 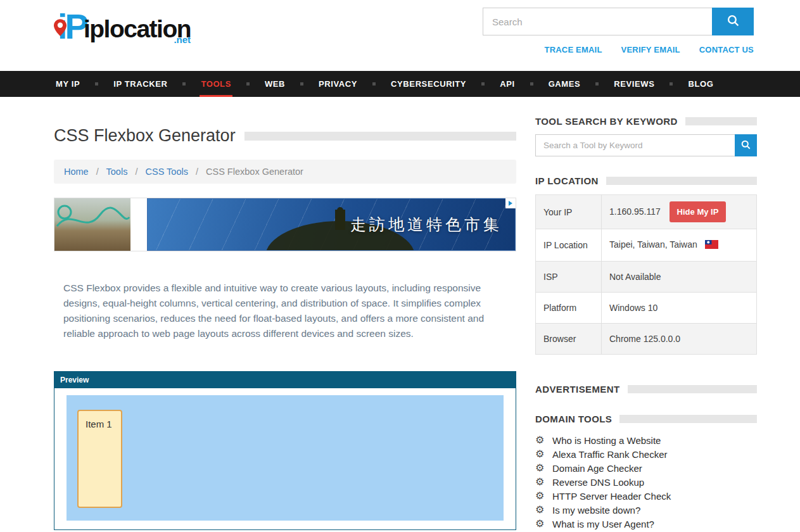 I want to click on domain-tool-link-website-down: ⚙ Is my website down?, so click(x=646, y=510).